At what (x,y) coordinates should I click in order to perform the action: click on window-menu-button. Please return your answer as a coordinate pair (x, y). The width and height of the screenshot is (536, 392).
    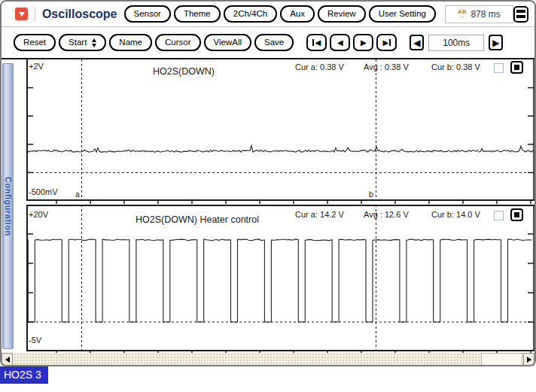
    Looking at the image, I should click on (521, 14).